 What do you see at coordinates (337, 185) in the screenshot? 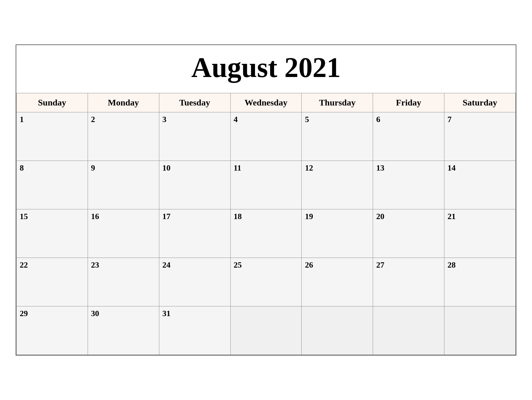
I see `day-cell-12: 12` at bounding box center [337, 185].